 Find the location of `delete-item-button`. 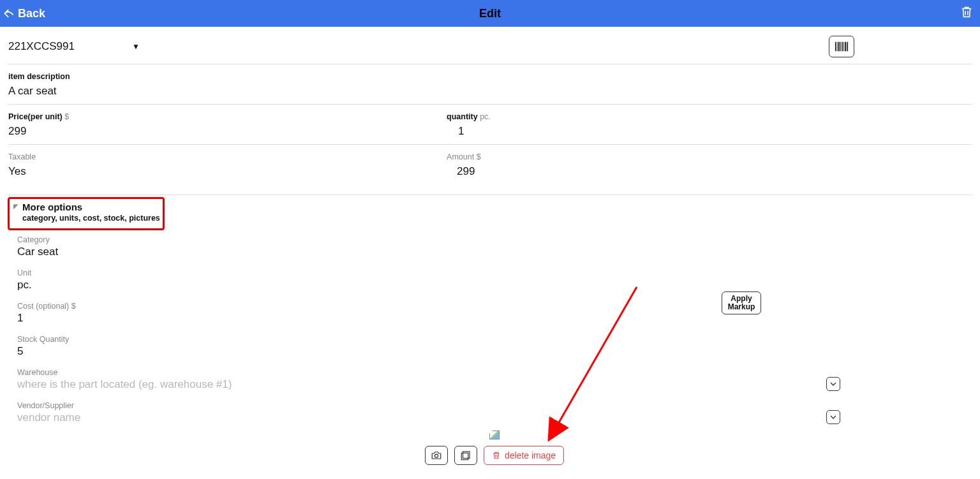

delete-item-button is located at coordinates (967, 13).